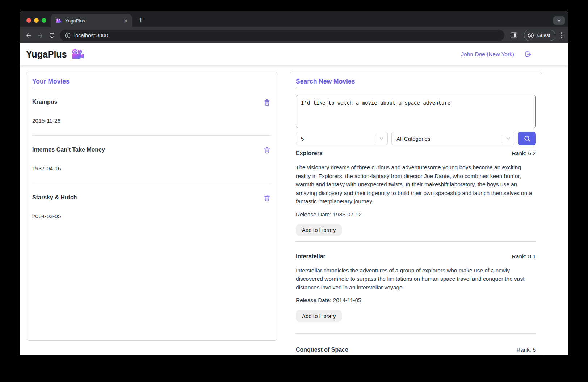 This screenshot has width=588, height=382. What do you see at coordinates (55, 198) in the screenshot?
I see `movie-title: Starsky & Hutch` at bounding box center [55, 198].